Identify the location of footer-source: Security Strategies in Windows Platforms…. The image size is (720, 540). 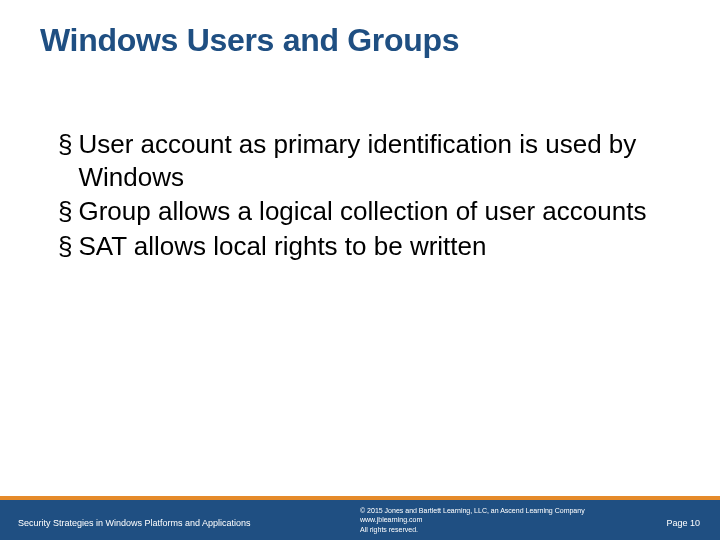
(134, 523).